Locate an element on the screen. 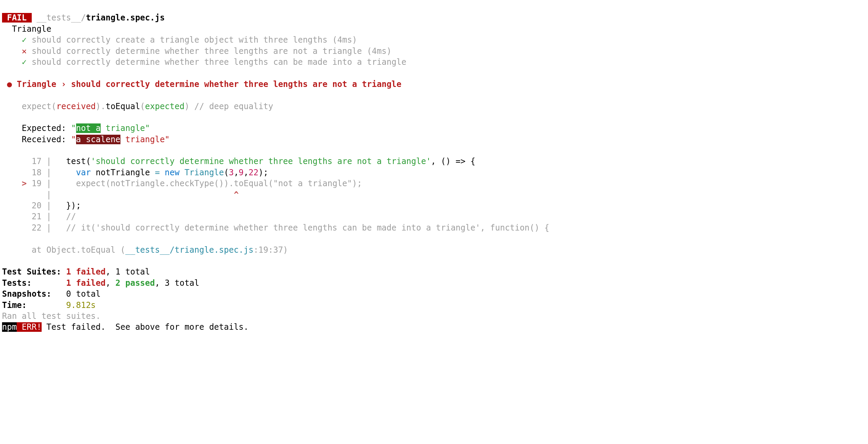  npm-err: ERR! is located at coordinates (29, 327).